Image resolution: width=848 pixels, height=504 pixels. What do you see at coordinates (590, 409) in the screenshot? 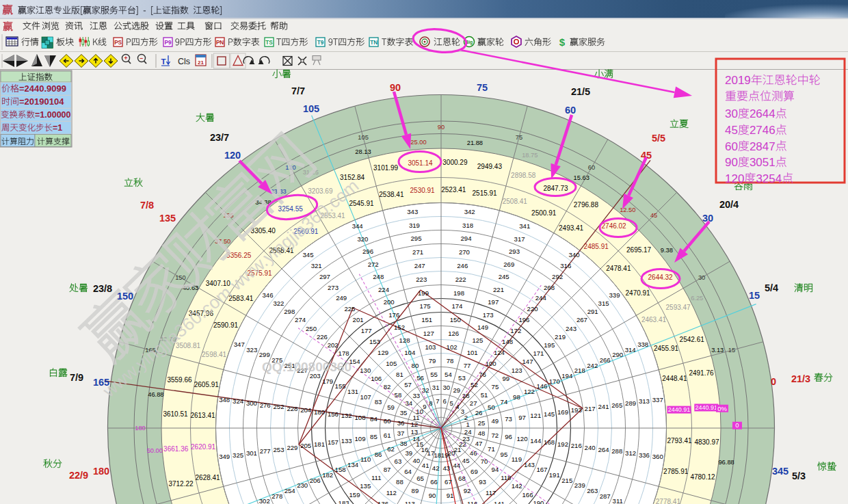
I see `svg-text: 217` at bounding box center [590, 409].